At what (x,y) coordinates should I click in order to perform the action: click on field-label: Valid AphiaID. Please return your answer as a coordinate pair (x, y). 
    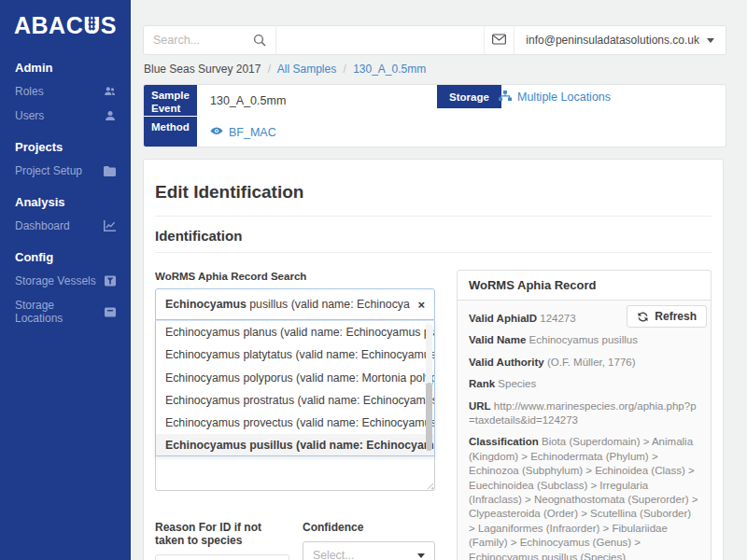
    Looking at the image, I should click on (502, 318).